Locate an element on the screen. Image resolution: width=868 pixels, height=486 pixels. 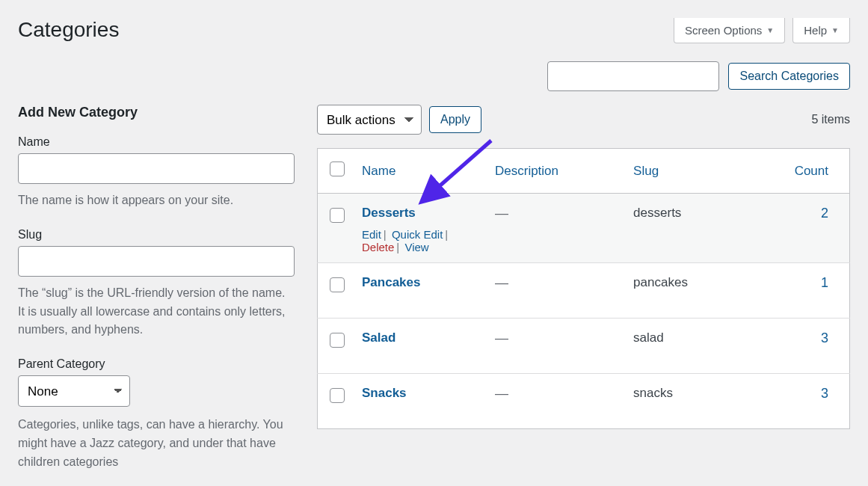
slug-field is located at coordinates (156, 262).